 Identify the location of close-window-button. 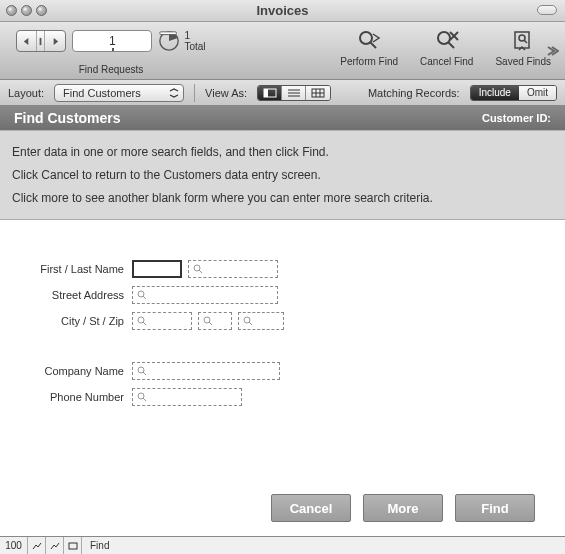
(12, 10).